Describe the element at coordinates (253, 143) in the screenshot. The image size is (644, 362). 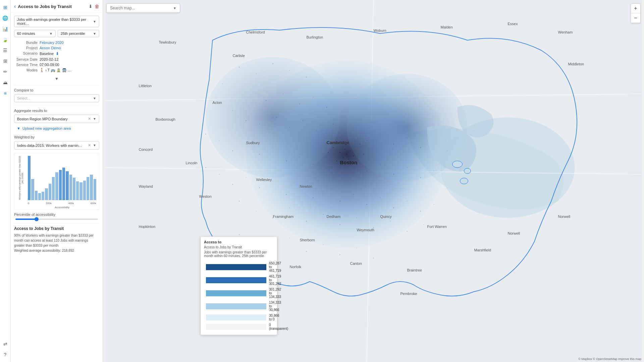
I see `svg-text: Sudbury` at that location.